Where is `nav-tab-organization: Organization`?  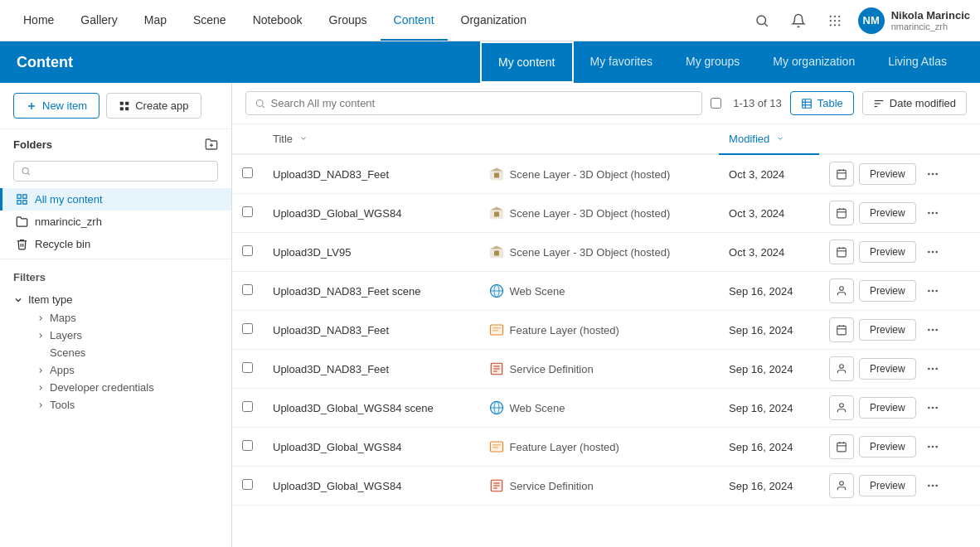
nav-tab-organization: Organization is located at coordinates (494, 20).